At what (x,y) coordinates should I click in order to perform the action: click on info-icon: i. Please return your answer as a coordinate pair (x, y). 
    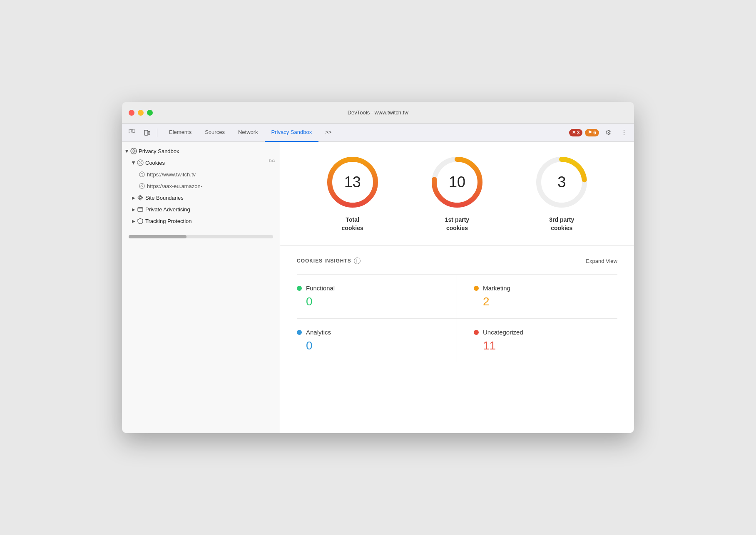
    Looking at the image, I should click on (357, 261).